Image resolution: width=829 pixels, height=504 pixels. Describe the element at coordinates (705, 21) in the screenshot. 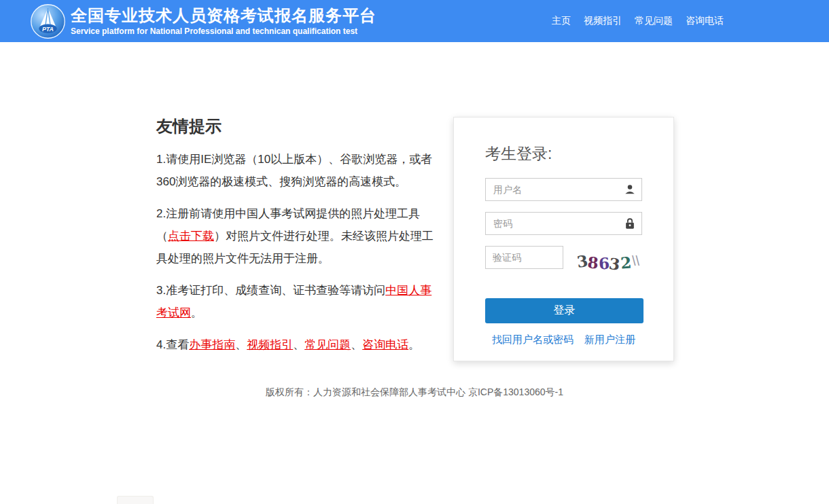

I see `nav-link-hotline: 咨询电话` at that location.